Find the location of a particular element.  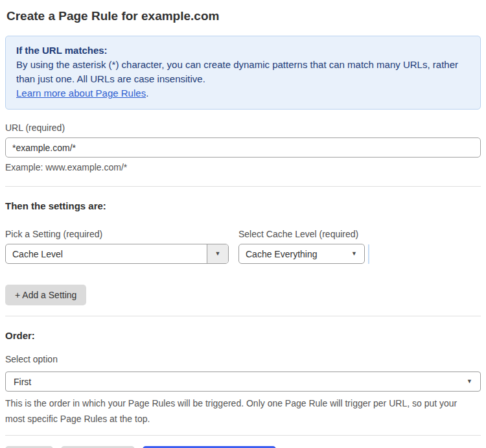

settings-row: Pick a Setting (required) Cache Level ▼ … is located at coordinates (243, 246).